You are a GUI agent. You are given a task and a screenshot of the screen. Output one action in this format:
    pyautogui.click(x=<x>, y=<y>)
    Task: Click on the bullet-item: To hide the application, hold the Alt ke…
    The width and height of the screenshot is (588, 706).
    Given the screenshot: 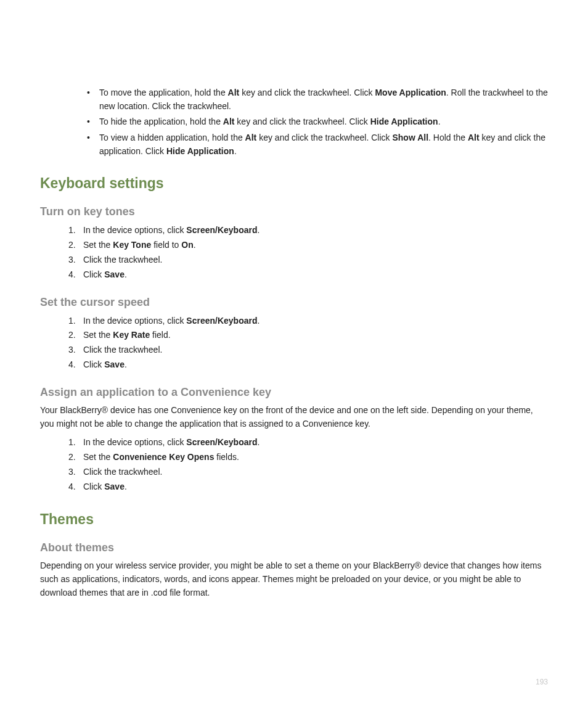 What is the action you would take?
    pyautogui.click(x=319, y=122)
    